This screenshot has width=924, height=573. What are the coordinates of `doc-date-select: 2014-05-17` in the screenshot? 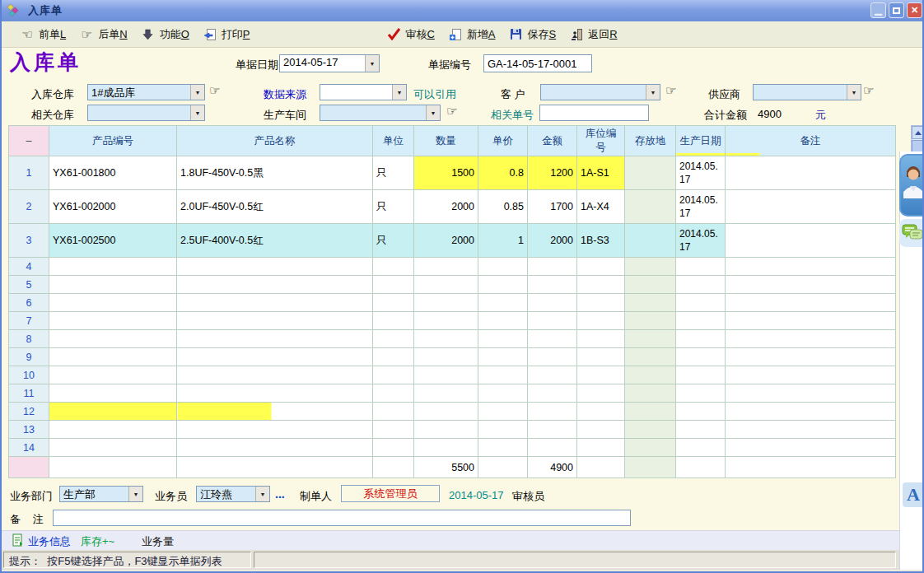 It's located at (329, 63).